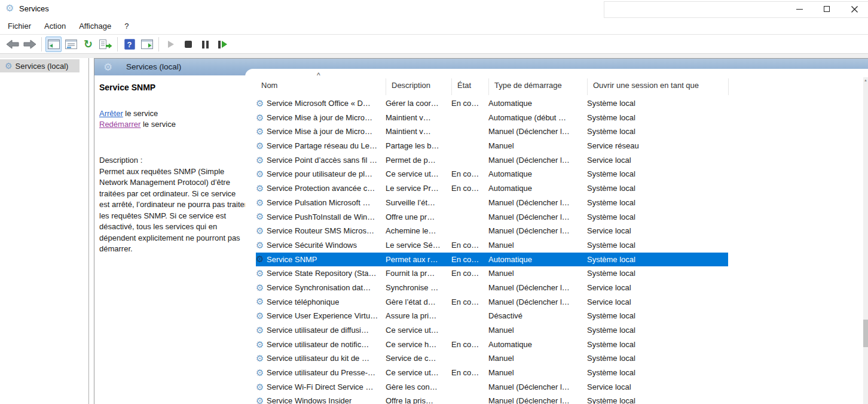 The width and height of the screenshot is (868, 404). I want to click on table-row: ⚙Service Partage réseau du Le…Partage le…, so click(492, 146).